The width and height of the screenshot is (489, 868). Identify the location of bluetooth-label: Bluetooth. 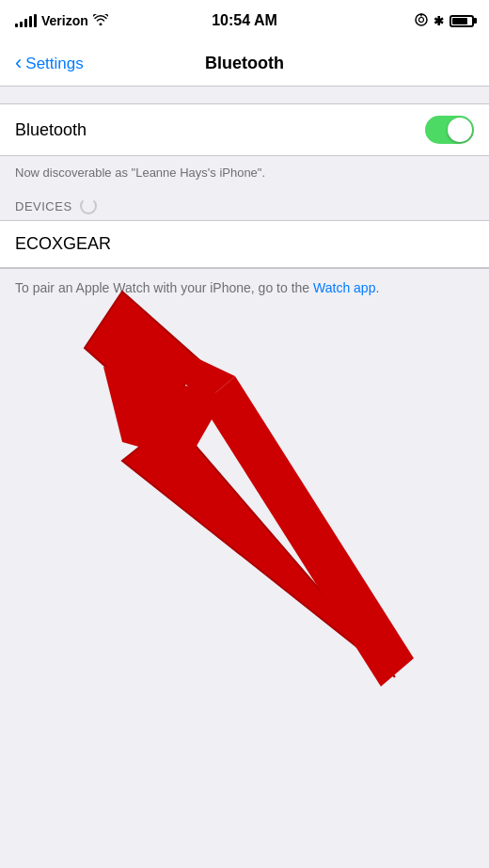
(51, 130).